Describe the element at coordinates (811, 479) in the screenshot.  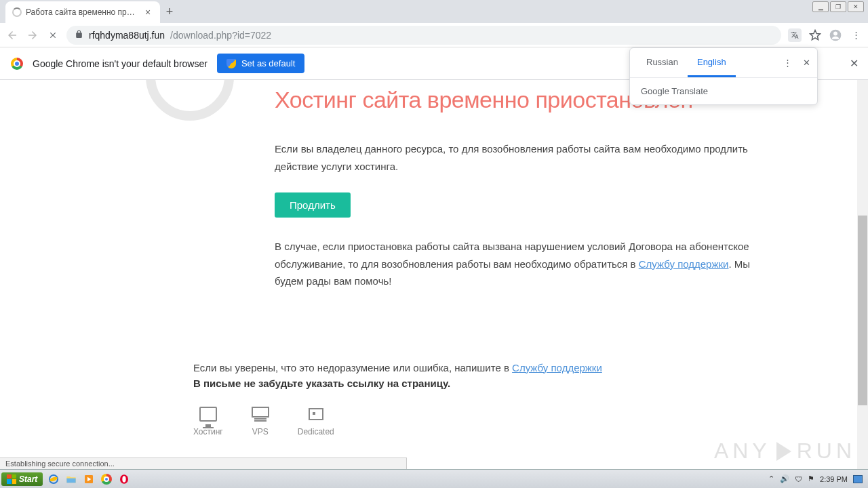
I see `tray-flag-icon: ⚑` at that location.